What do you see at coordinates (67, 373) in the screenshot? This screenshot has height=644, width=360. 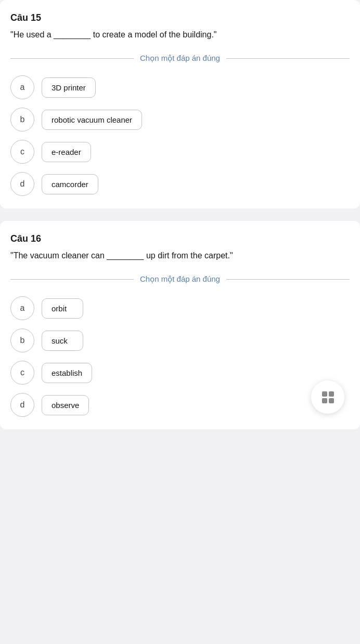 I see `option-label-16-c: establish` at bounding box center [67, 373].